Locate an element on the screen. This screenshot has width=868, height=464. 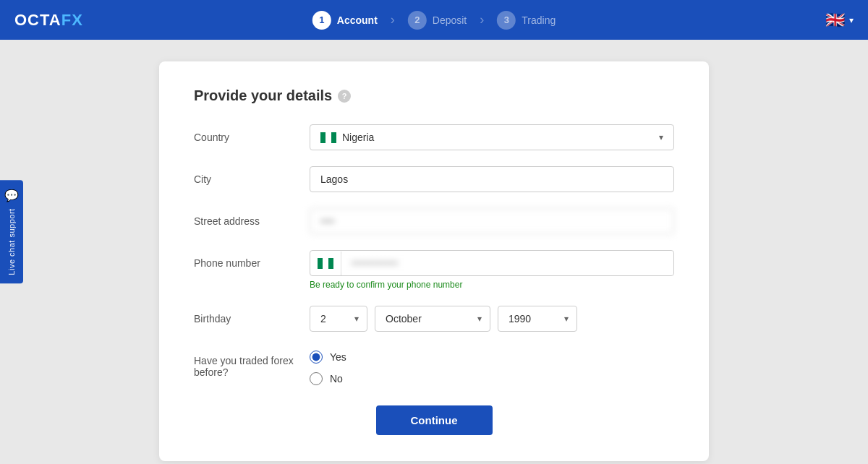
forex-label: Have you traded forex before? is located at coordinates (252, 363).